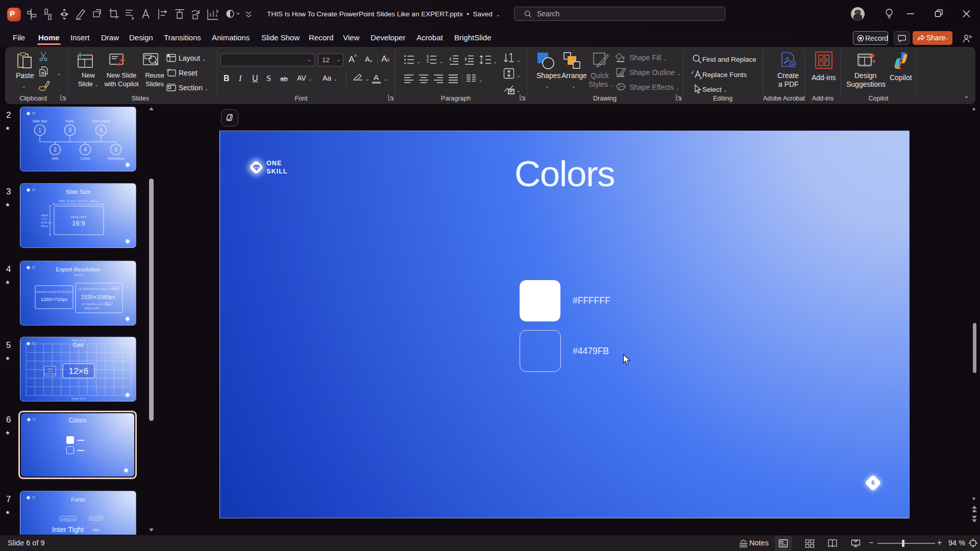 This screenshot has width=980, height=551. What do you see at coordinates (92, 308) in the screenshot?
I see `svg-text: 2160px at 4k h` at bounding box center [92, 308].